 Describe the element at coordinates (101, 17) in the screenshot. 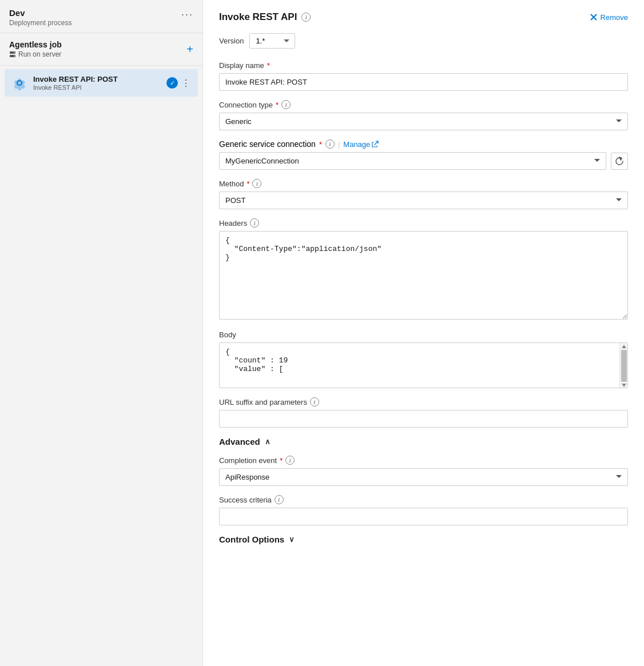

I see `left-header: Dev Deployment process ···` at that location.